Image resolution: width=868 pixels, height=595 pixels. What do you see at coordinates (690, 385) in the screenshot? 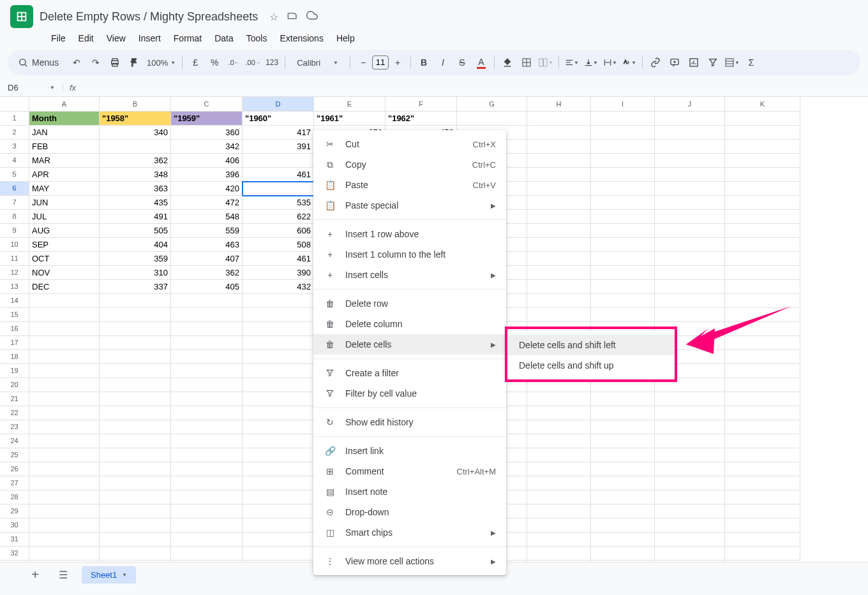
I see `cell-J20` at bounding box center [690, 385].